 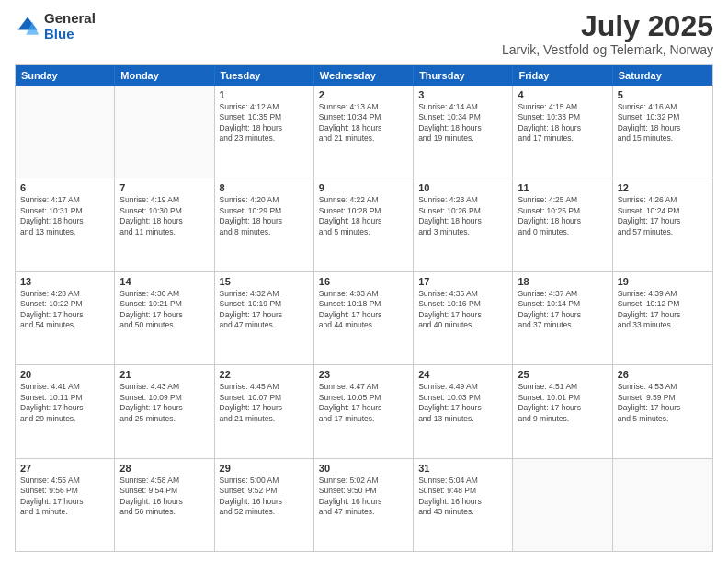 I want to click on calendar-cell: 9Sunrise: 4:22 AM Sunset: 10:28 PM Dayli…, so click(x=364, y=224).